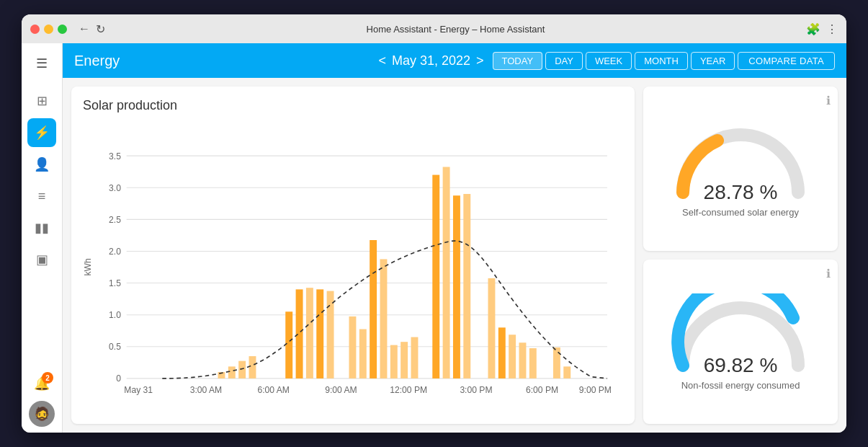 The height and width of the screenshot is (447, 868). I want to click on browser-chrome: ← ↻ Home Assistant - Energy – Home Assis…, so click(434, 29).